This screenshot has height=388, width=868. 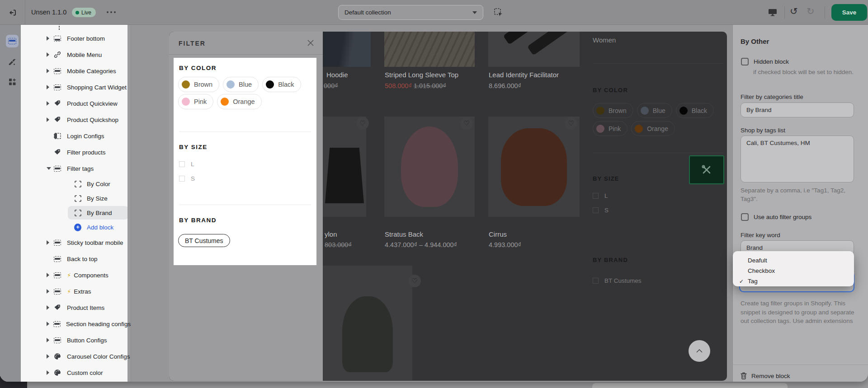 I want to click on redo-button: ↻, so click(x=811, y=11).